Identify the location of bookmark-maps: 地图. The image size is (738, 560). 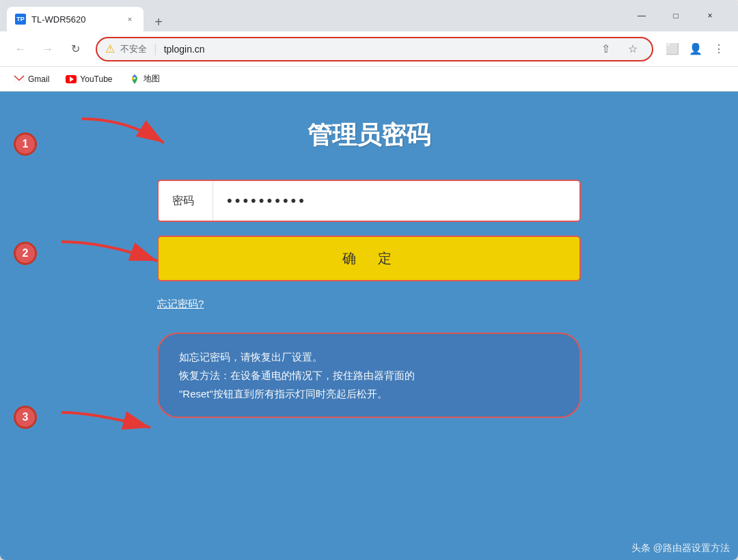
(145, 79).